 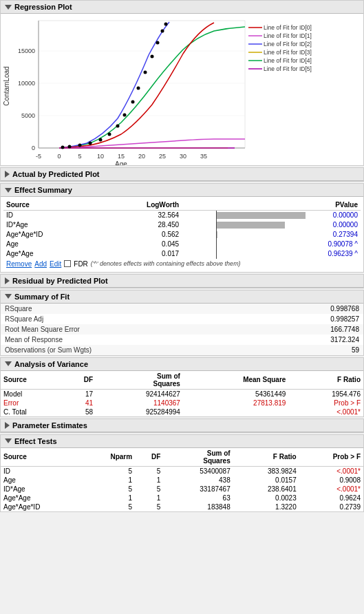 I want to click on et-sumsq-id: 53400087, so click(x=198, y=471).